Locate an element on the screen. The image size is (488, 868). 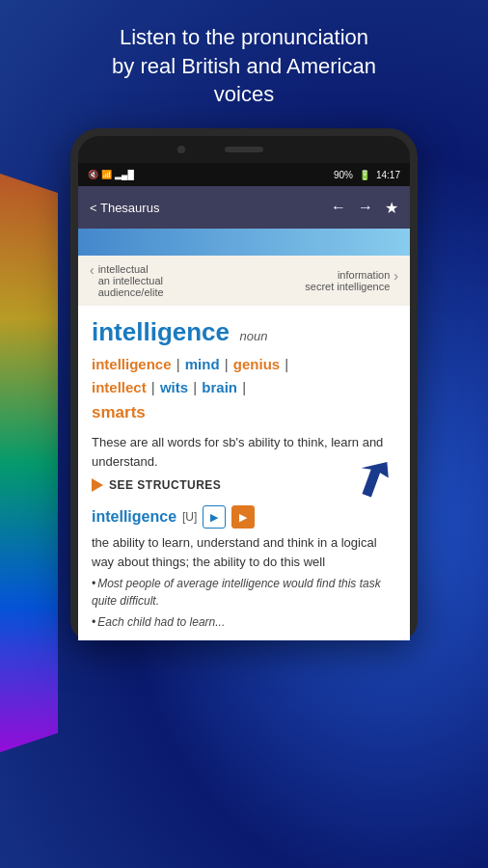
nav-right-arrow: → is located at coordinates (366, 207).